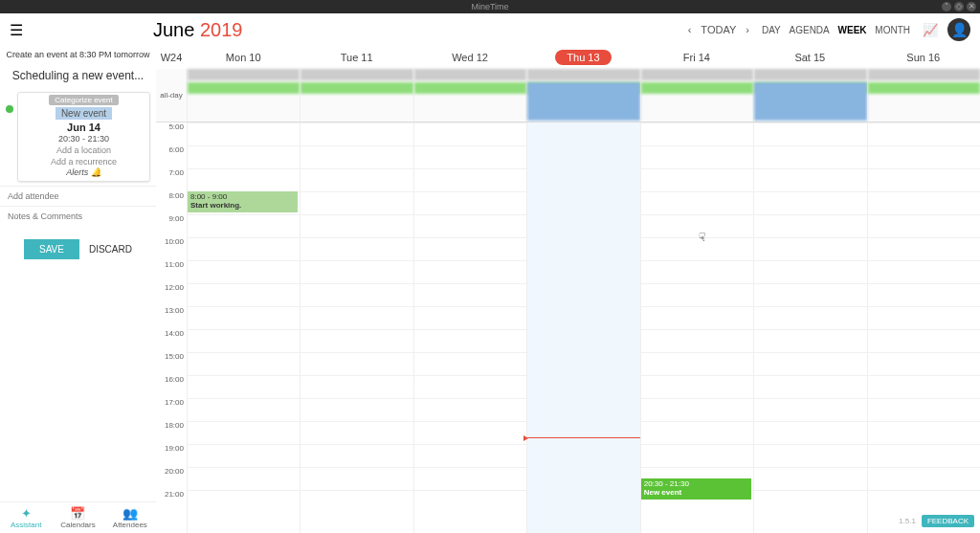 This screenshot has width=980, height=533. Describe the element at coordinates (26, 513) in the screenshot. I see `assistant-icon: ✦` at that location.